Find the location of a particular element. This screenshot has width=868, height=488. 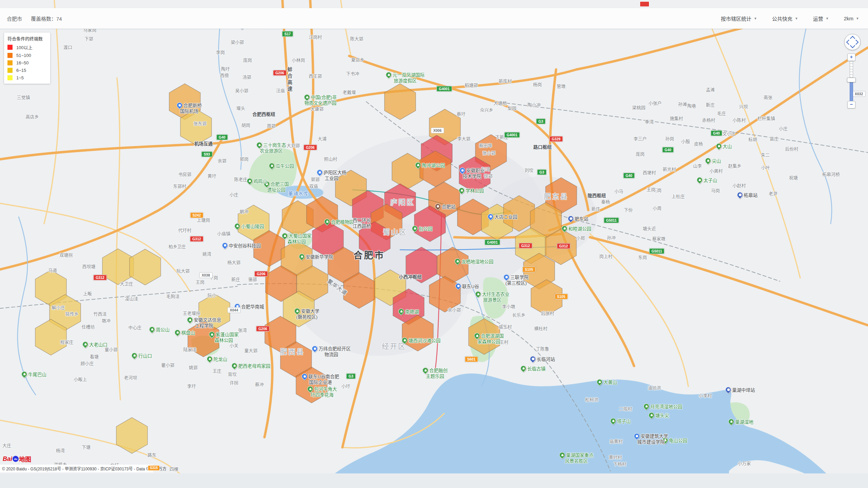

coverage-count: 覆盖格数：74 is located at coordinates (46, 18).